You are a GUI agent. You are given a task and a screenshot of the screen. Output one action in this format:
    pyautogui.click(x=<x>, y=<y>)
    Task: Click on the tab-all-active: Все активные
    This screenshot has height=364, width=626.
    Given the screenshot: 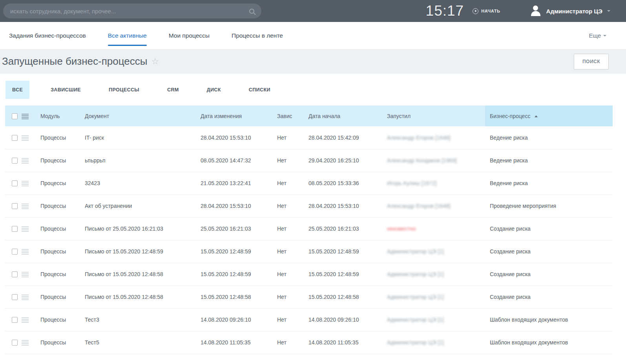 What is the action you would take?
    pyautogui.click(x=127, y=35)
    